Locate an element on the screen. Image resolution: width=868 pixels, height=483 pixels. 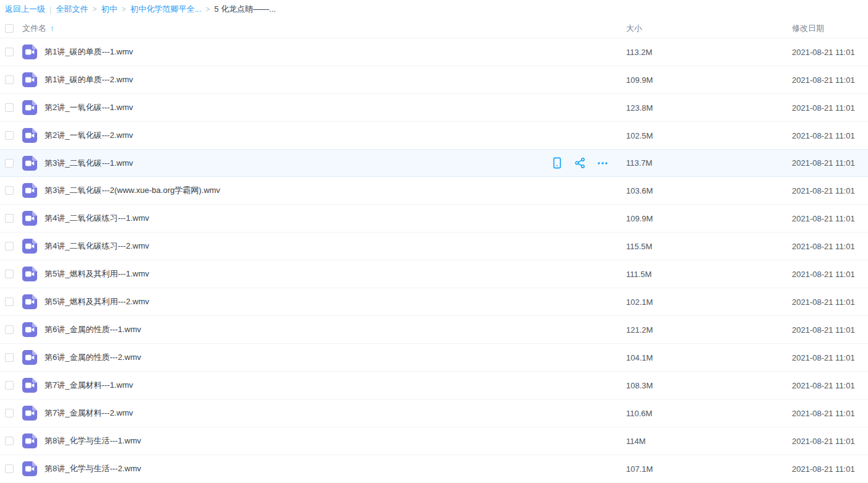
file-size: 111.5M is located at coordinates (709, 275).